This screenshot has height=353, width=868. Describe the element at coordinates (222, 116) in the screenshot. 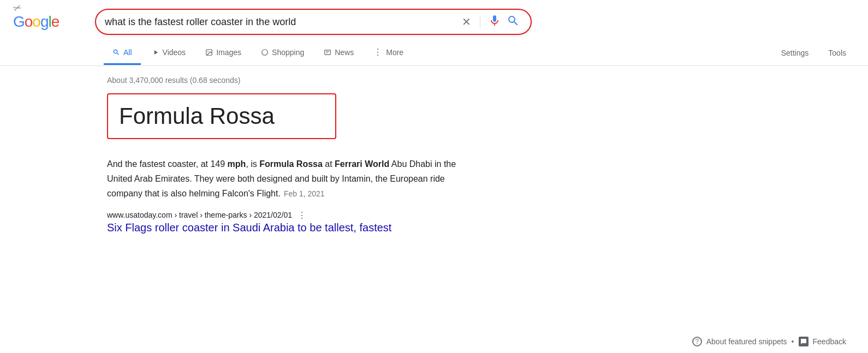

I see `featured-snippet: Formula Rossa` at that location.